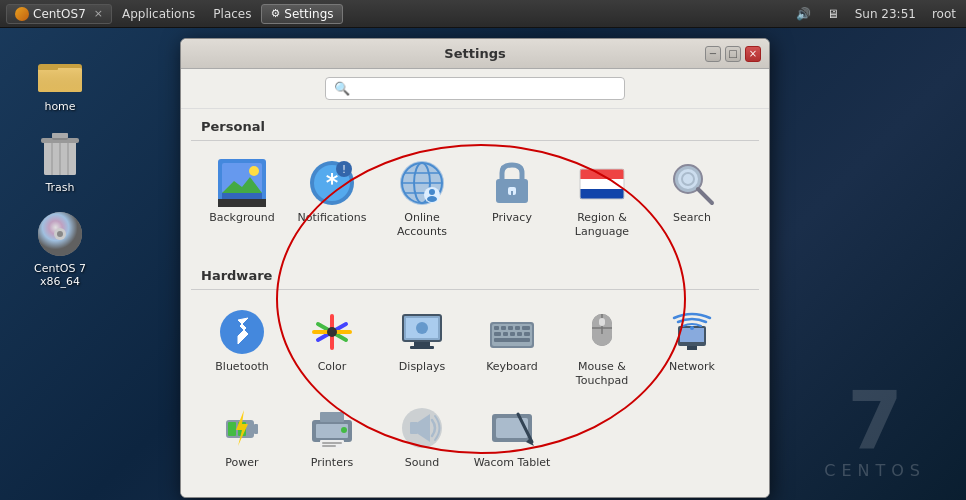 The height and width of the screenshot is (500, 966). Describe the element at coordinates (242, 183) in the screenshot. I see `background-icon` at that location.